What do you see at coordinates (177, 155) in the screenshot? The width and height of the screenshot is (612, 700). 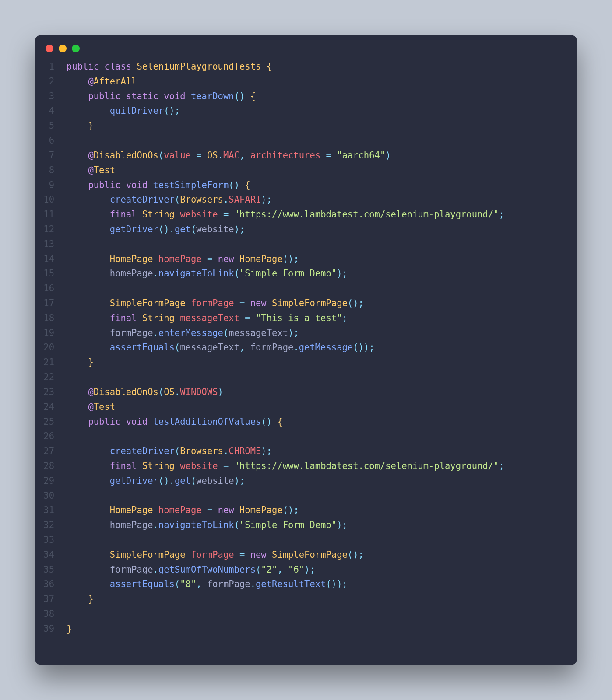 I see `token-var: value` at bounding box center [177, 155].